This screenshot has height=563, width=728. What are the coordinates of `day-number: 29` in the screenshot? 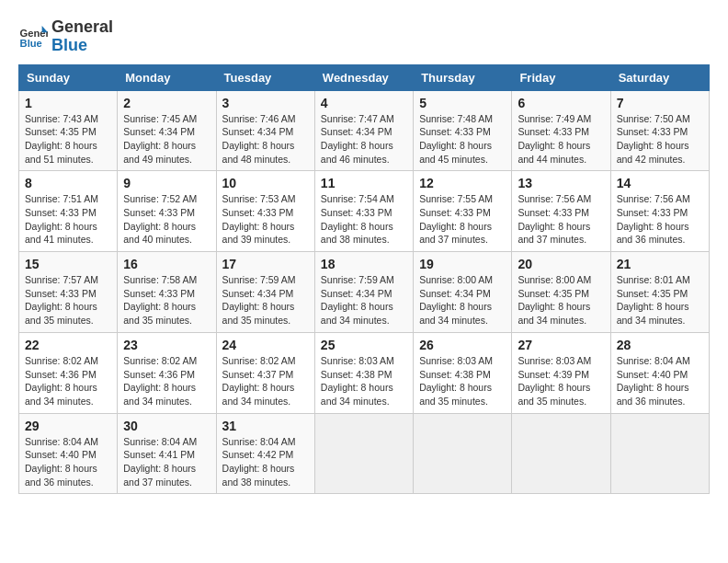 It's located at (68, 426).